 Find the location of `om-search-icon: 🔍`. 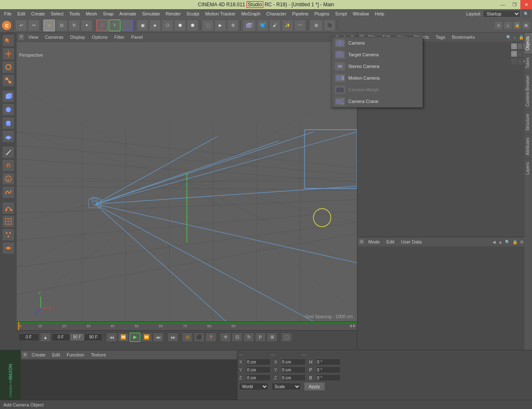

om-search-icon: 🔍 is located at coordinates (509, 38).